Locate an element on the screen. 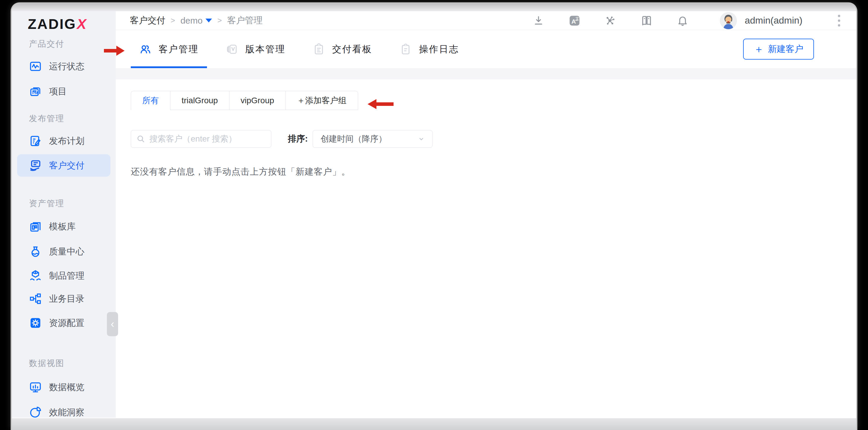 This screenshot has height=430, width=868. sidebar-section-asset-management: 资产管理 is located at coordinates (46, 203).